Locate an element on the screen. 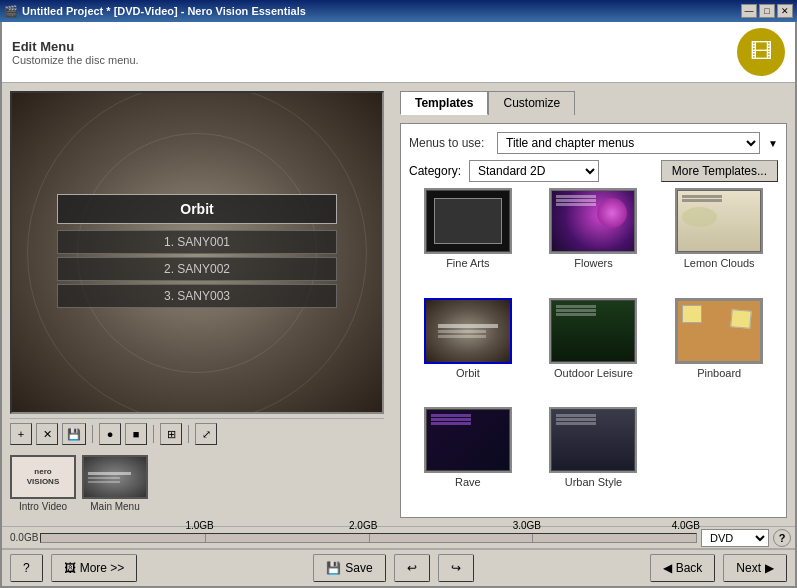  save-toolbar-button: 💾 is located at coordinates (74, 434).